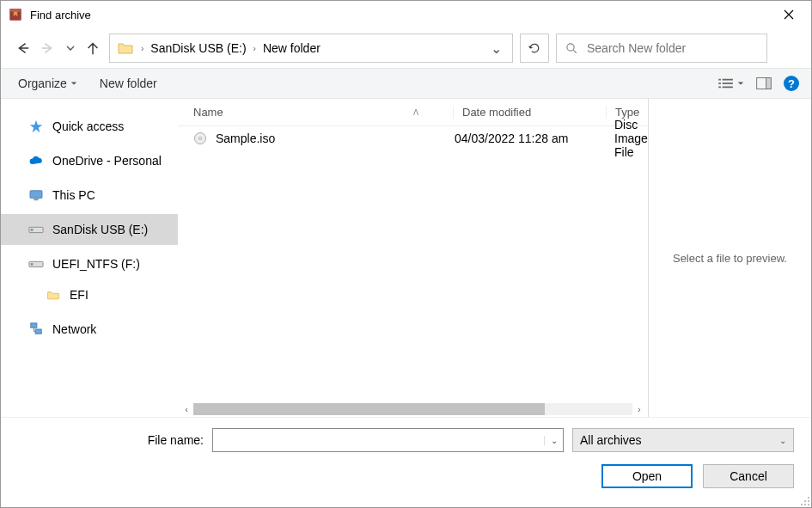 Image resolution: width=812 pixels, height=508 pixels. What do you see at coordinates (627, 138) in the screenshot?
I see `file-type: Disc Image File` at bounding box center [627, 138].